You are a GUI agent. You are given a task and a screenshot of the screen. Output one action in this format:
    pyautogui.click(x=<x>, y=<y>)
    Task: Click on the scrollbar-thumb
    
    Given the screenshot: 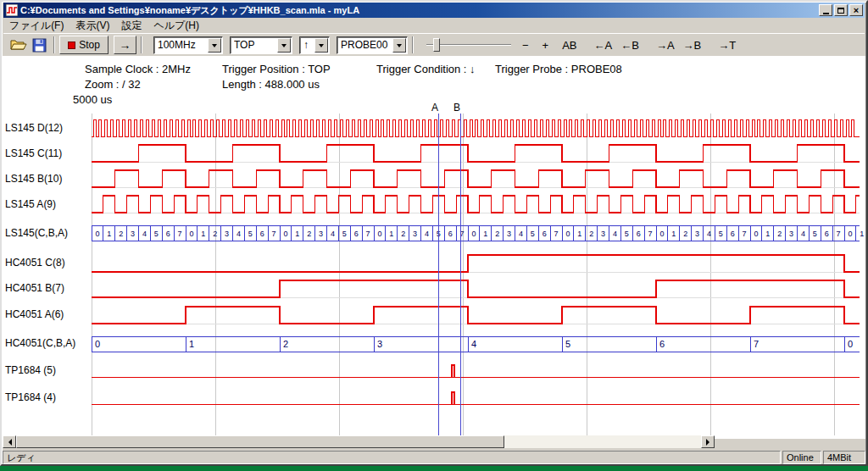 What is the action you would take?
    pyautogui.click(x=260, y=442)
    